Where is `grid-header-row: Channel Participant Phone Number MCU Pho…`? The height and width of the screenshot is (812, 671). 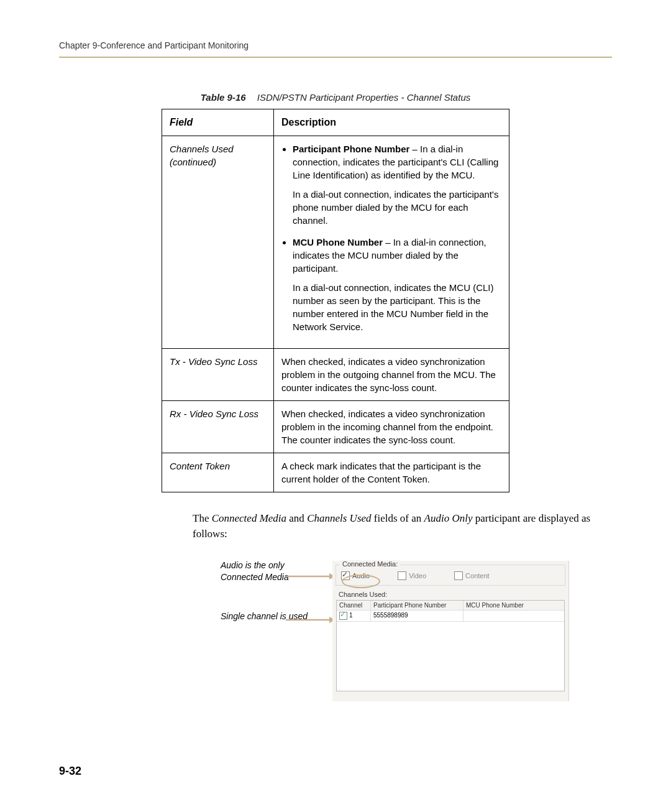 grid-header-row: Channel Participant Phone Number MCU Pho… is located at coordinates (450, 606).